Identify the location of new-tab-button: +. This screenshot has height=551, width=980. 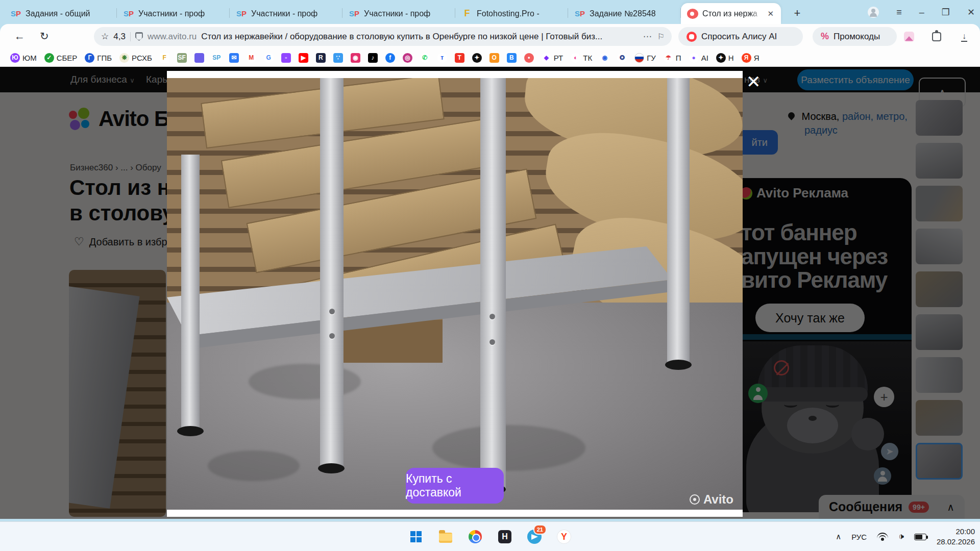
(797, 13).